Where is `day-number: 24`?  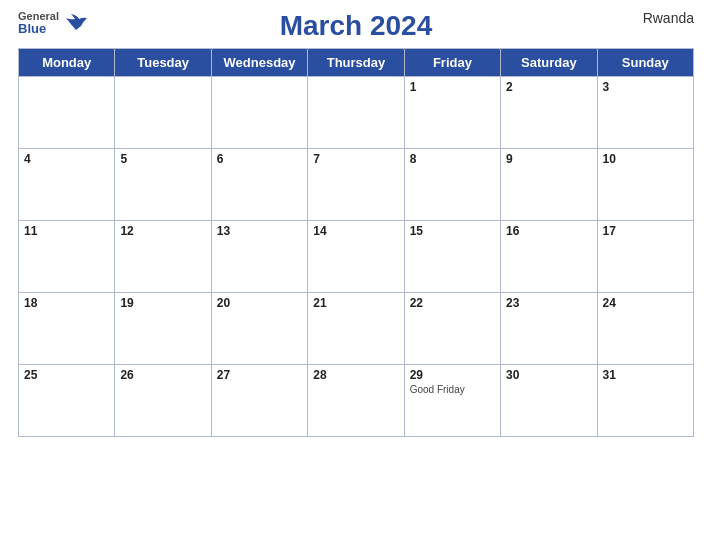
day-number: 24 is located at coordinates (646, 303).